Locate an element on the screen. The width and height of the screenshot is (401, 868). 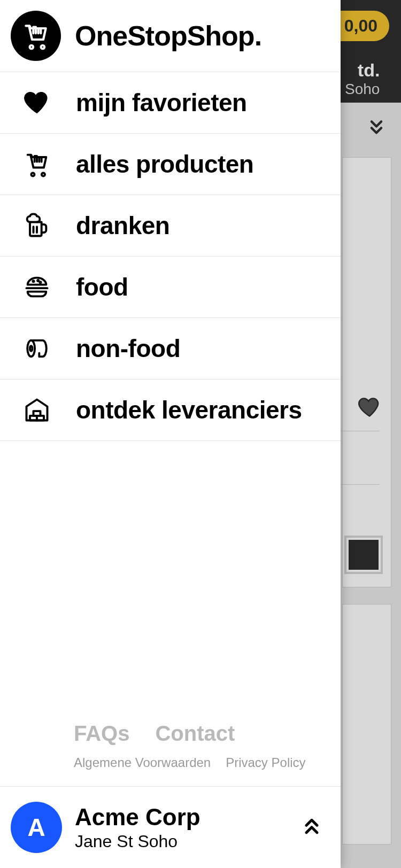
nav-item-suppliers: ontdek leveranciers is located at coordinates (170, 410).